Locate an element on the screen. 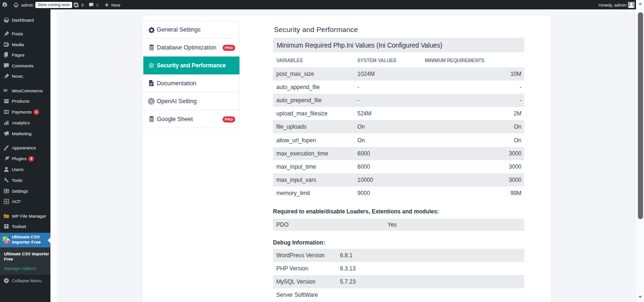 The image size is (644, 302). svg-text: W is located at coordinates (6, 90).